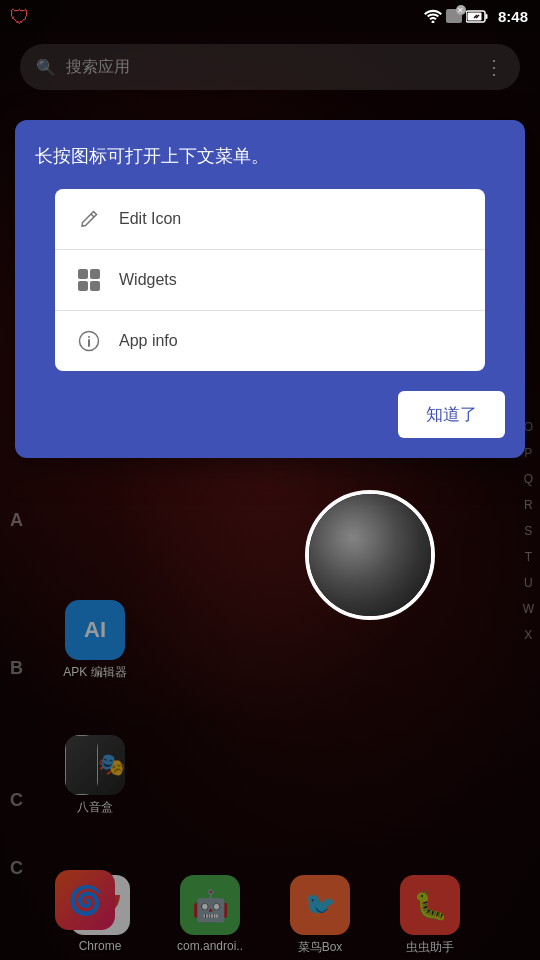 This screenshot has height=960, width=540. Describe the element at coordinates (452, 414) in the screenshot. I see `got-it-button: 知道了` at that location.